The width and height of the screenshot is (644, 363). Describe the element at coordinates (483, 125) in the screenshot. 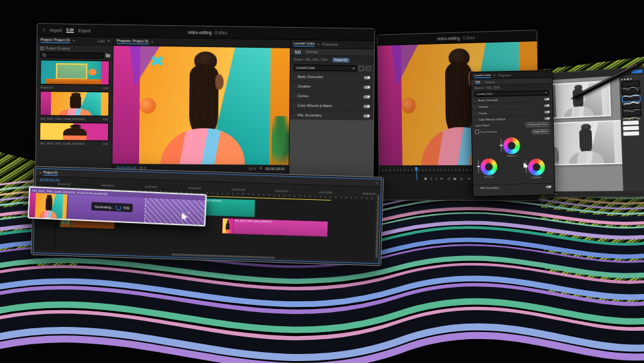

I see `color-match-label: Color Match` at that location.